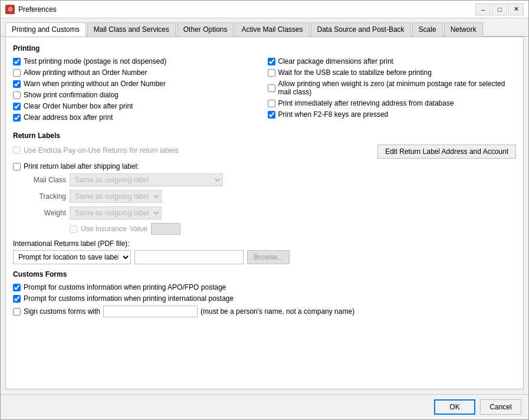 The height and width of the screenshot is (420, 529). I want to click on value-label: Value, so click(139, 229).